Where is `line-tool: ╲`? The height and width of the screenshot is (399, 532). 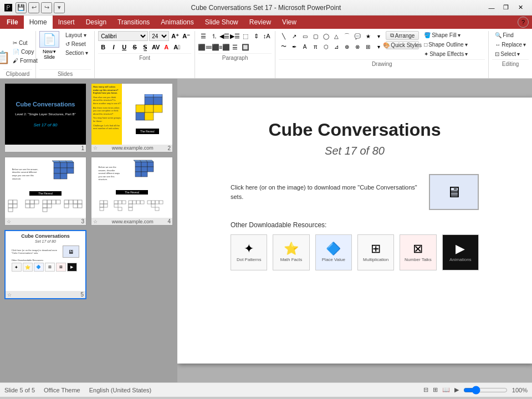 line-tool: ╲ is located at coordinates (284, 36).